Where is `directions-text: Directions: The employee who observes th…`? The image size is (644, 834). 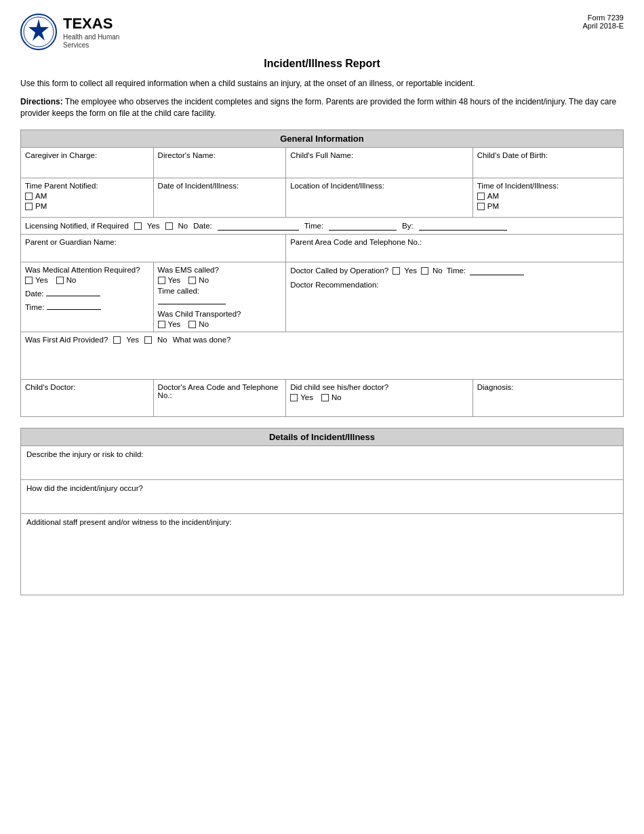 directions-text: Directions: The employee who observes th… is located at coordinates (322, 108).